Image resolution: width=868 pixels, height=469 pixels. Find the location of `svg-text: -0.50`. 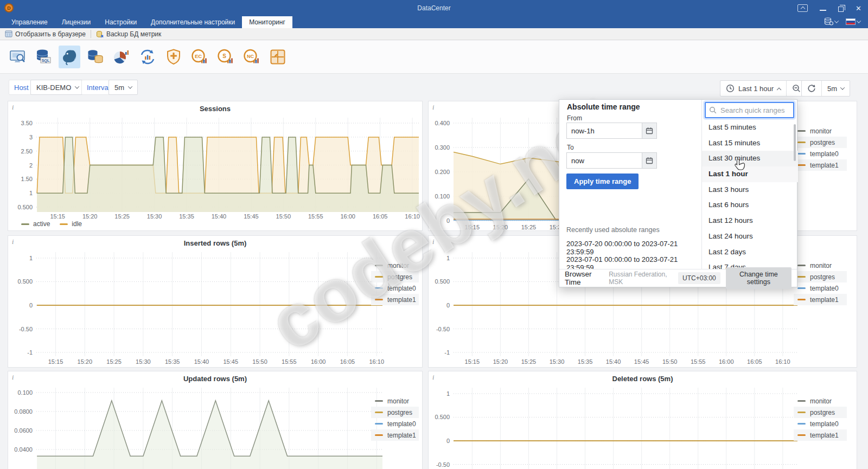

svg-text: -0.50 is located at coordinates (443, 329).